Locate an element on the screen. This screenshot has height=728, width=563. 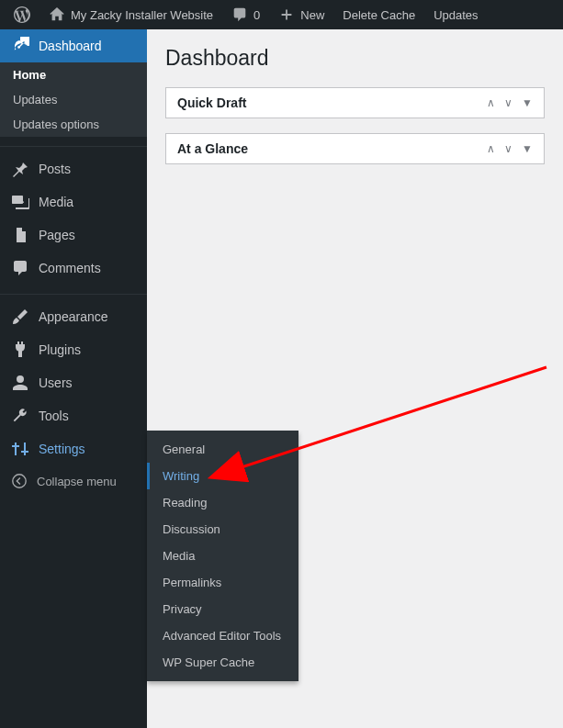
wp-logo is located at coordinates (22, 15).